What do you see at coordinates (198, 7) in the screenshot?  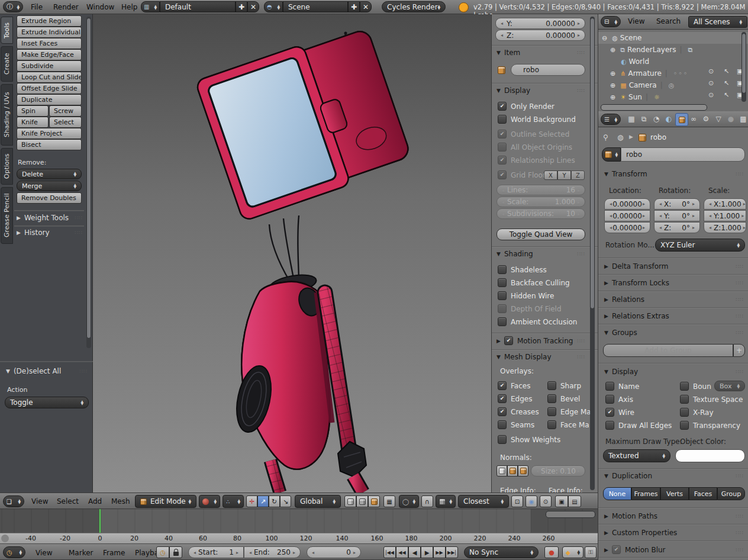 I see `screen-layout-name: Default` at bounding box center [198, 7].